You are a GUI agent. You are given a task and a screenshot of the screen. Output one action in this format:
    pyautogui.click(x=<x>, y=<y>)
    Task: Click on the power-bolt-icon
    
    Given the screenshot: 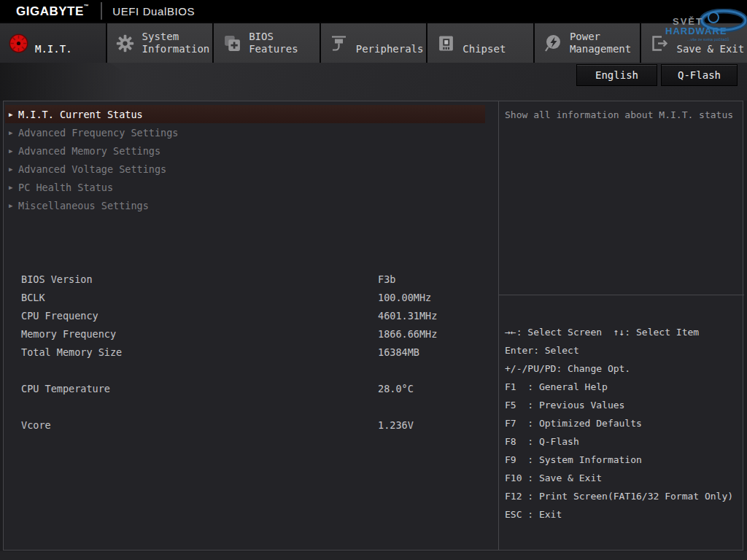 What is the action you would take?
    pyautogui.click(x=553, y=43)
    